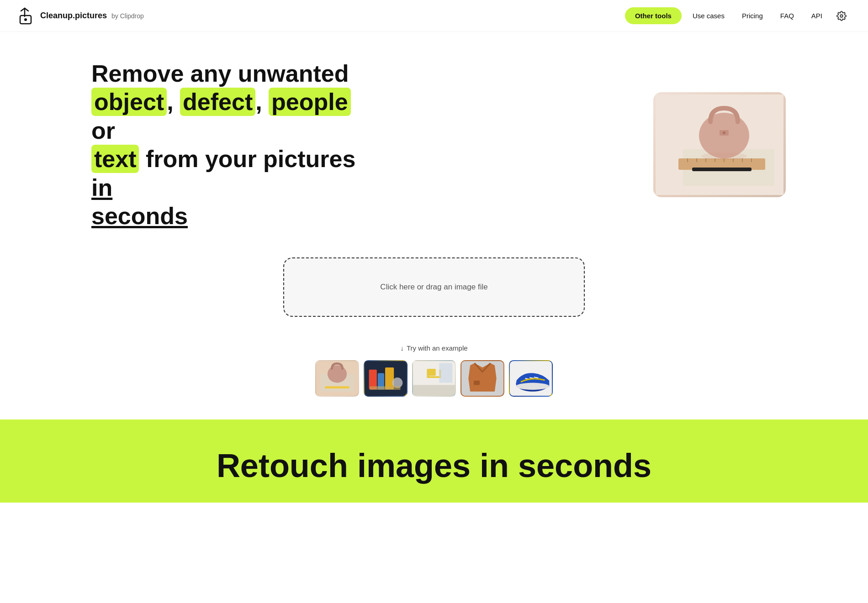 This screenshot has width=868, height=603. I want to click on logo-name: Cleanup.pictures, so click(74, 16).